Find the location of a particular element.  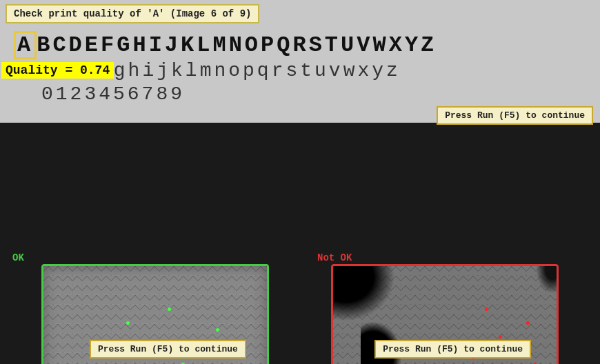

notok-label: Not OK is located at coordinates (334, 258).